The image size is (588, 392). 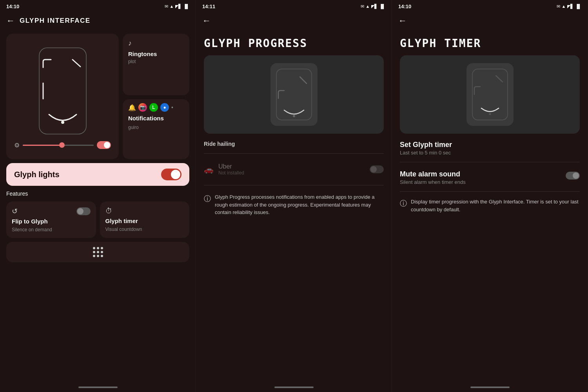 I want to click on notif-icons-row: 🔔 📷 L ● •, so click(x=156, y=107).